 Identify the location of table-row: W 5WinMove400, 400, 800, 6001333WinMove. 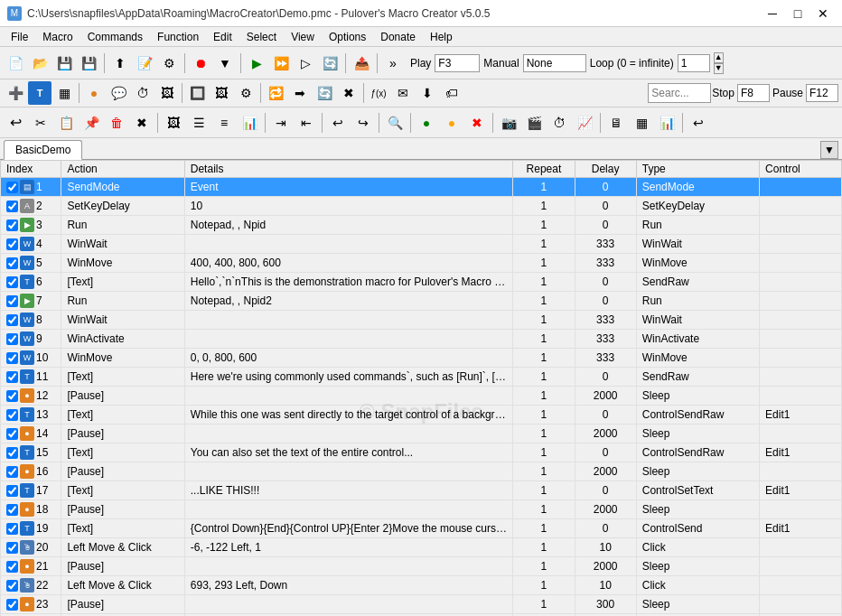
(421, 264).